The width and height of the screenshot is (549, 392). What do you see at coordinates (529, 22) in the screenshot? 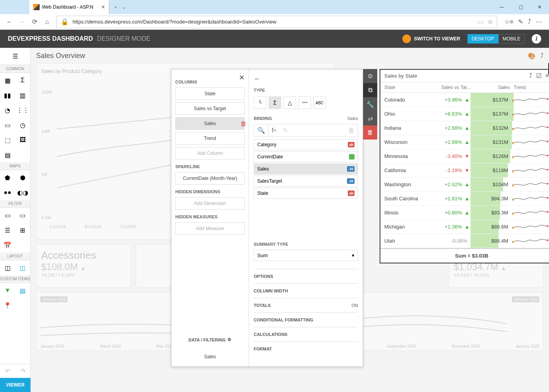
I see `share-icon: ⤴` at bounding box center [529, 22].